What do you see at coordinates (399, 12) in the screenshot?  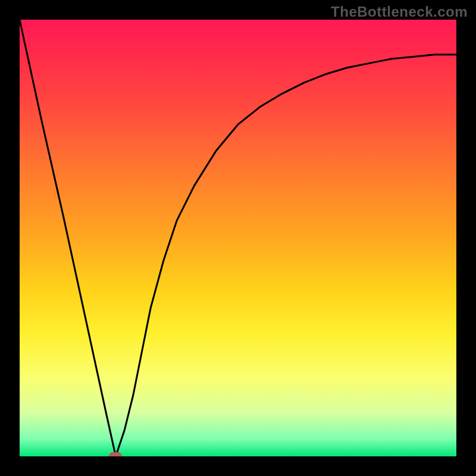 I see `watermark-text: TheBottleneck.com` at bounding box center [399, 12].